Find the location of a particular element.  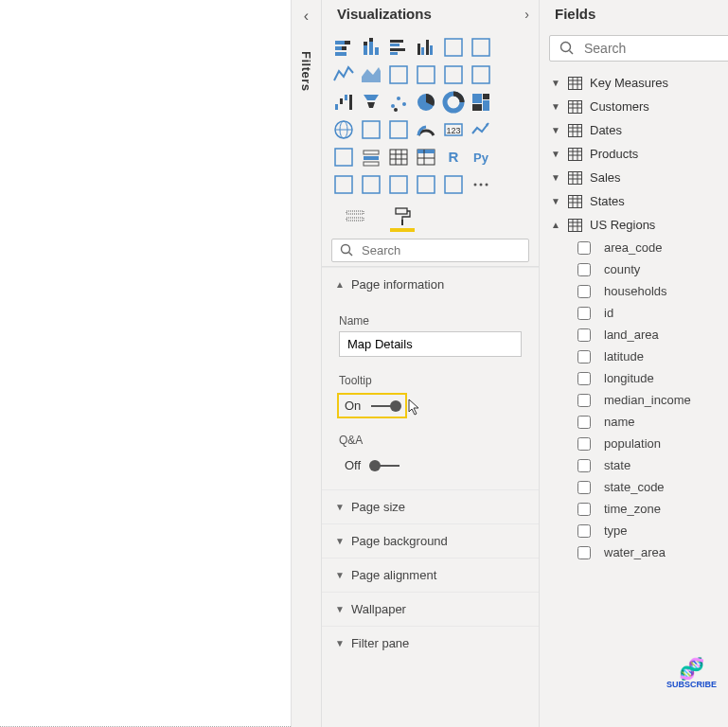

field-state_code: state_code is located at coordinates (638, 487).